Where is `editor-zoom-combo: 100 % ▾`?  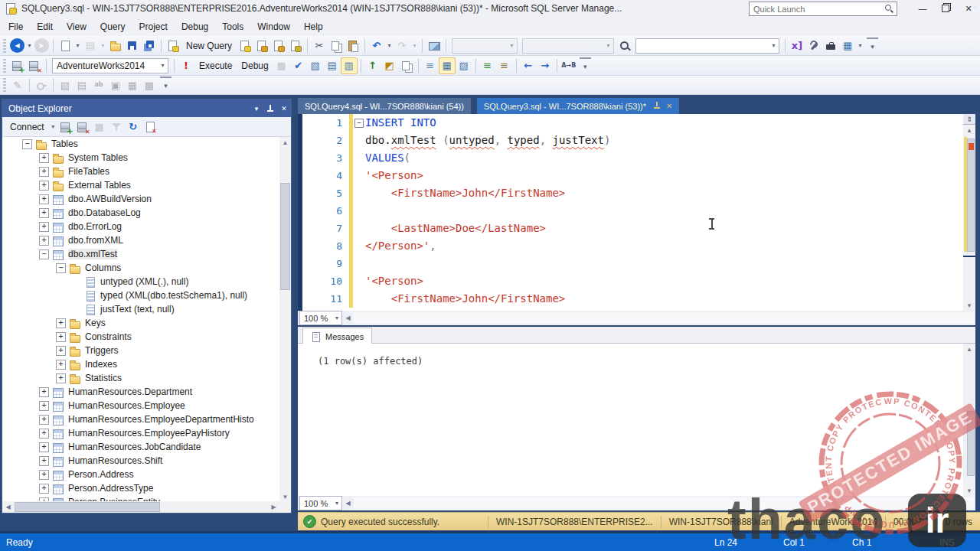
editor-zoom-combo: 100 % ▾ is located at coordinates (321, 318).